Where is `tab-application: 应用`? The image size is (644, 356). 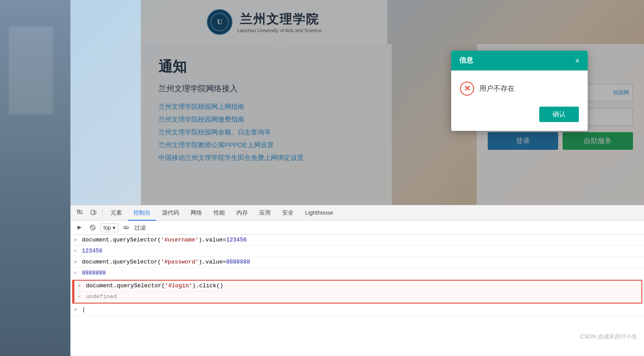
tab-application: 应用 is located at coordinates (265, 213).